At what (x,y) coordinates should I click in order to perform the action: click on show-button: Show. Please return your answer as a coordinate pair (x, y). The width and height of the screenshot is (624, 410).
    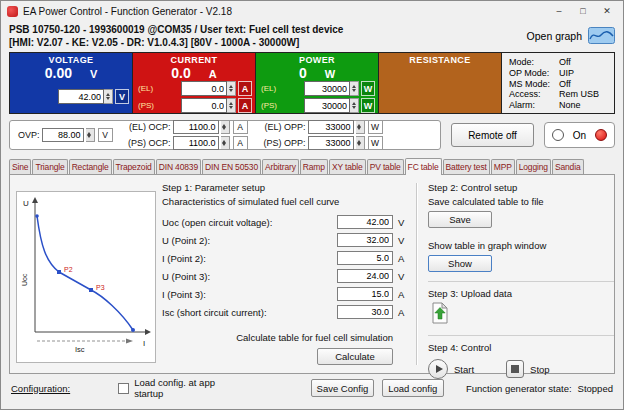
    Looking at the image, I should click on (460, 264).